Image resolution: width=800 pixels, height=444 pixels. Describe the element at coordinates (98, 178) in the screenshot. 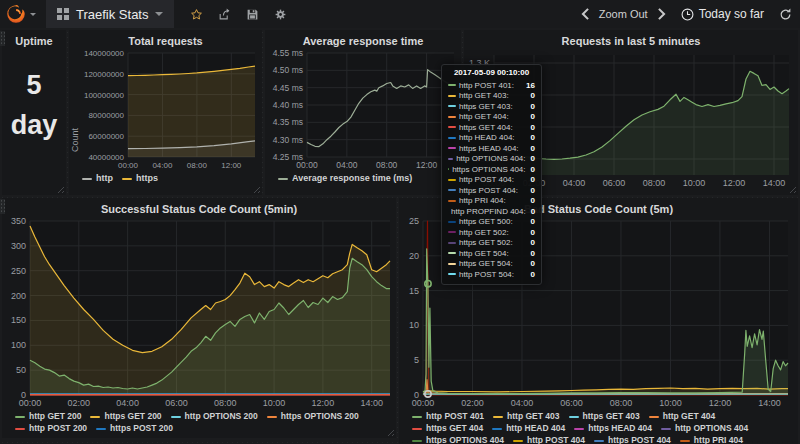

I see `legend-item: http` at that location.